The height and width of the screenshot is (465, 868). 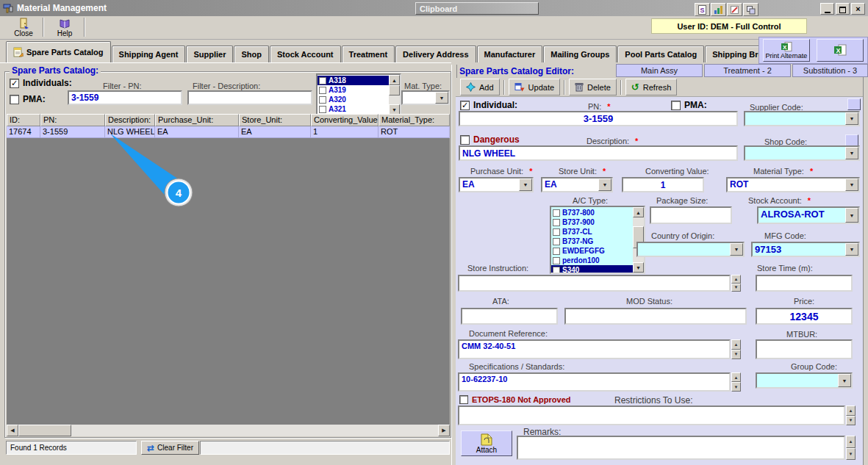 What do you see at coordinates (806, 250) in the screenshot?
I see `mfg-code-combo: 97153 ▼` at bounding box center [806, 250].